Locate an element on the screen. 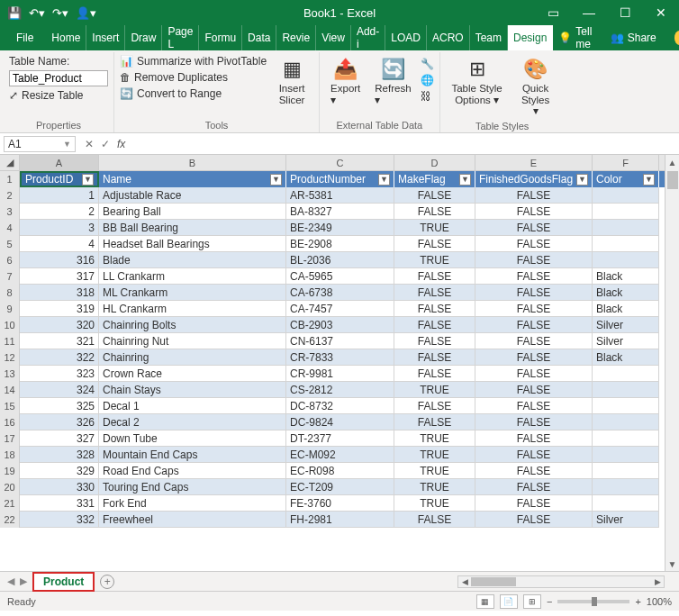  export-button: 📤Export▾ is located at coordinates (346, 81).